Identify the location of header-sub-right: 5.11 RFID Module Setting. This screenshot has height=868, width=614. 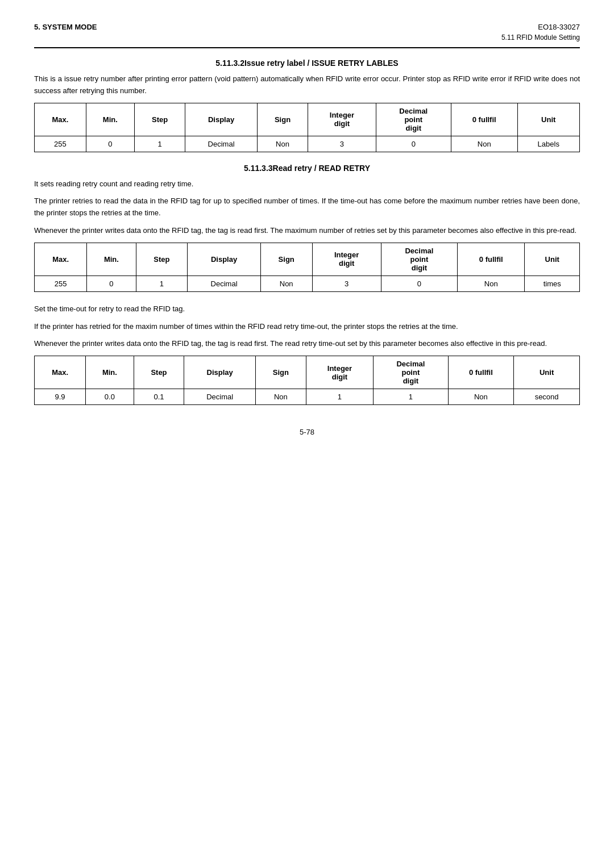
(541, 37).